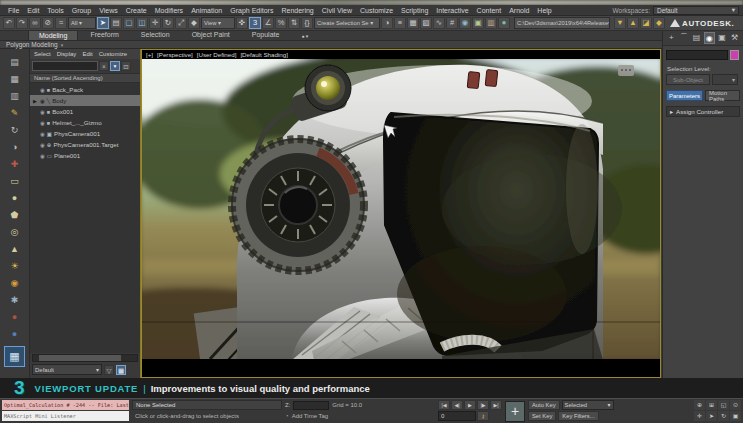 This screenshot has width=743, height=423. I want to click on edit-named-sets-icon: {}, so click(307, 23).